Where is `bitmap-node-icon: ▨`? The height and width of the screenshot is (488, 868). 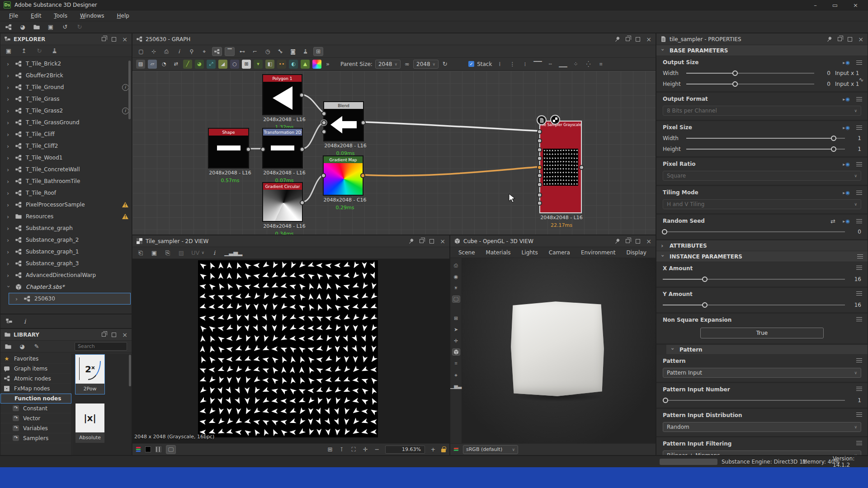 bitmap-node-icon: ▨ is located at coordinates (141, 64).